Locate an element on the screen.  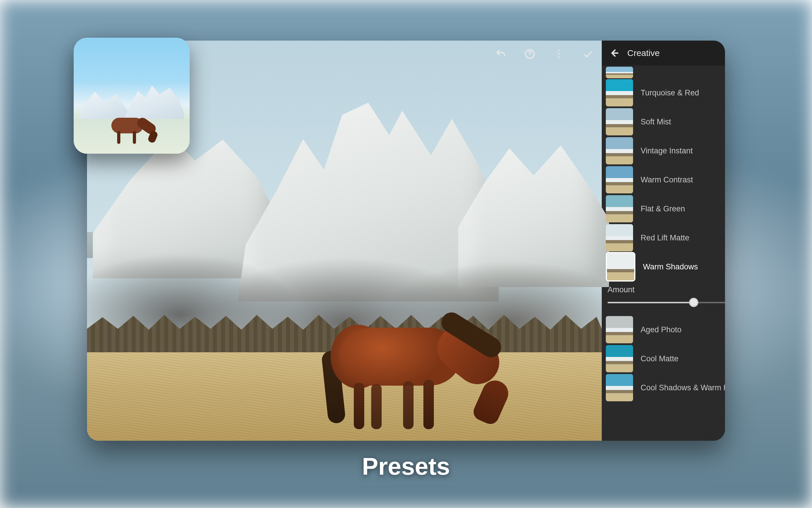
panel-header: Creative is located at coordinates (663, 53).